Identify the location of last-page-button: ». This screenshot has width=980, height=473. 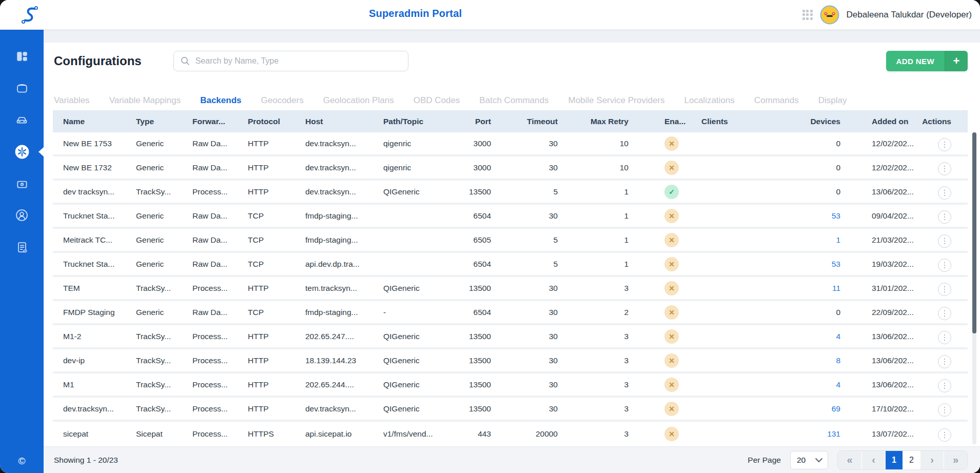
(955, 460).